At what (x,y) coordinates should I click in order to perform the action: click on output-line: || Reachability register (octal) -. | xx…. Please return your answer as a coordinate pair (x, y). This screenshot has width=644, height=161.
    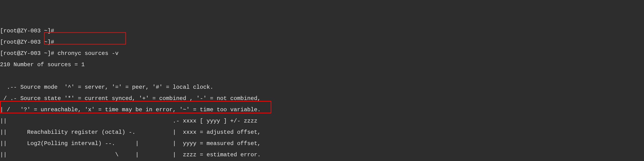
    Looking at the image, I should click on (322, 132).